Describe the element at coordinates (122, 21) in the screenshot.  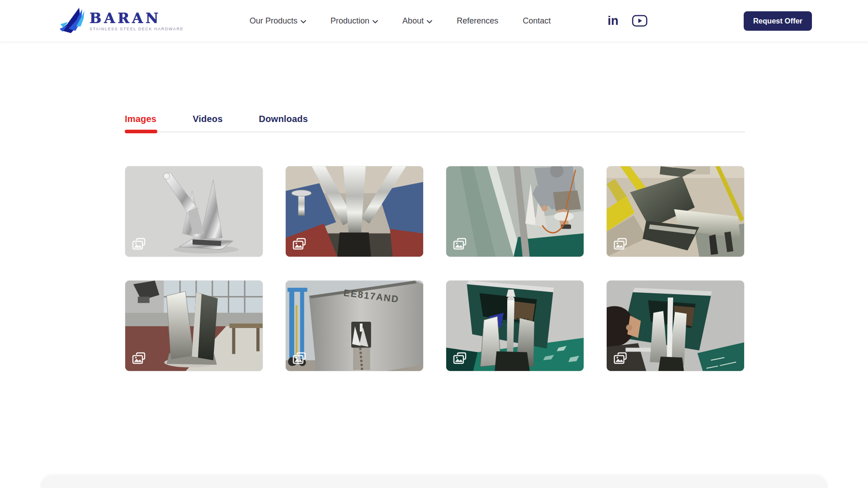
I see `logo: BARAN STAINLESS STEEL DECK HARDWARE` at that location.